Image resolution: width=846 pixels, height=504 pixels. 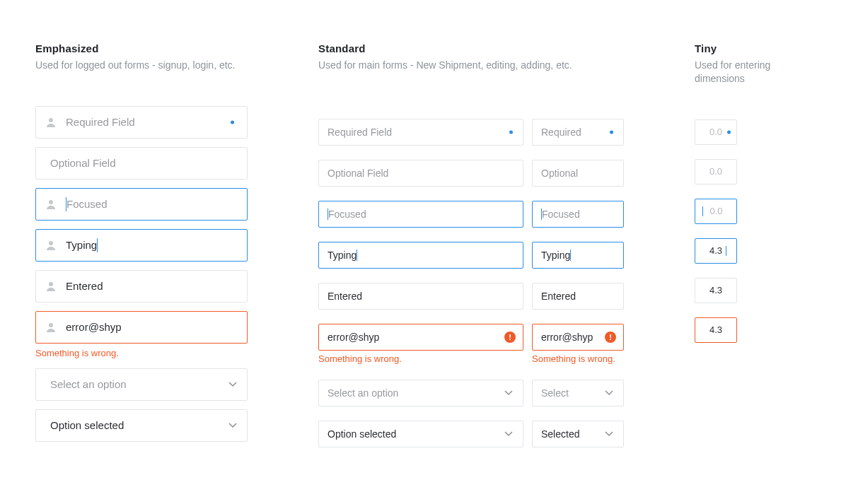 What do you see at coordinates (578, 393) in the screenshot?
I see `stdn-select-placeholder: Select` at bounding box center [578, 393].